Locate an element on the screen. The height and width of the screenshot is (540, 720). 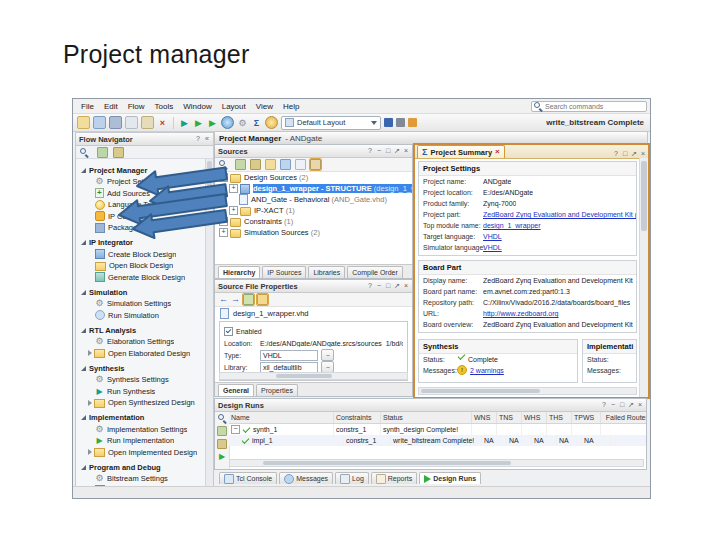
search-icon is located at coordinates (224, 164).